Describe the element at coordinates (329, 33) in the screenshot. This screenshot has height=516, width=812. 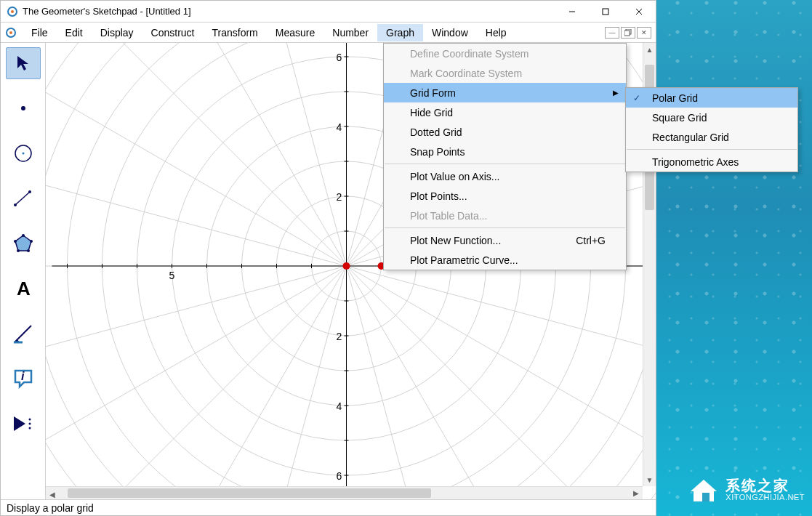
I see `menubar: File Edit Display Construct Transform Me…` at that location.